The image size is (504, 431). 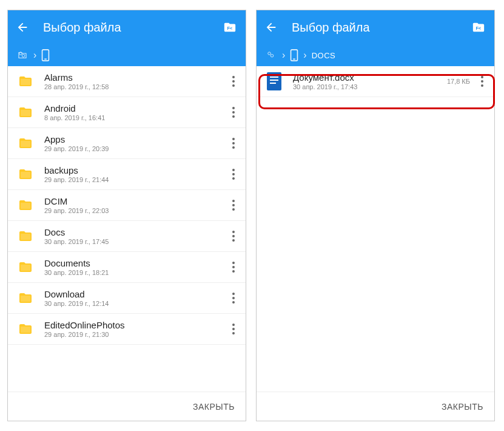 What do you see at coordinates (127, 55) in the screenshot?
I see `breadcrumb: ›` at bounding box center [127, 55].